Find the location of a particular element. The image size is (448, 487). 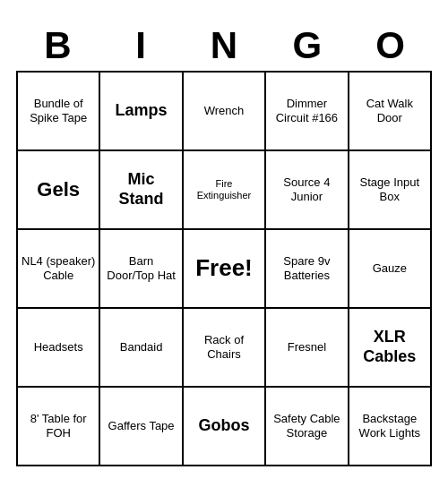

header-b: B is located at coordinates (57, 46).